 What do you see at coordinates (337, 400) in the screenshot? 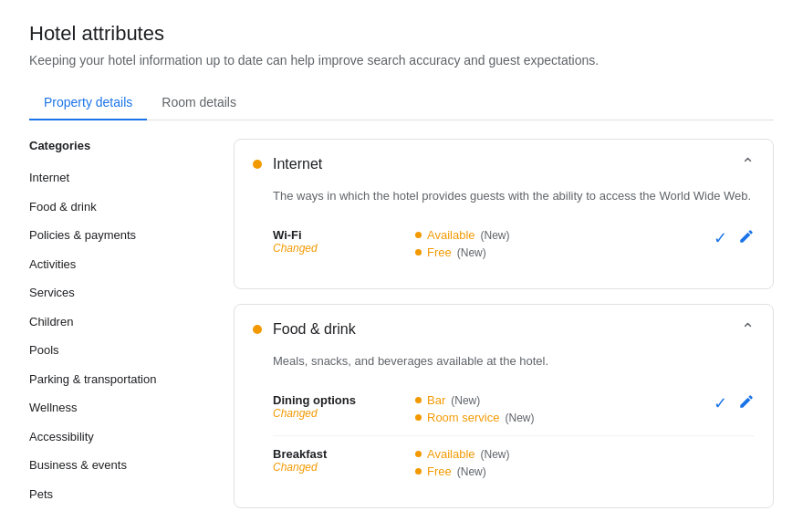
I see `dining-options-label: Dining options` at bounding box center [337, 400].